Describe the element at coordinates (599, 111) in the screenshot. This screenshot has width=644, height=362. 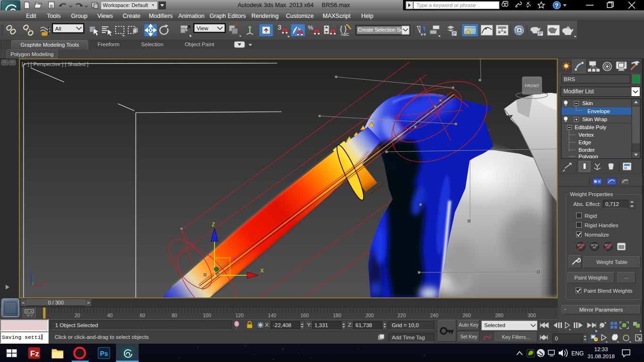
I see `svg-text: Envelope` at that location.